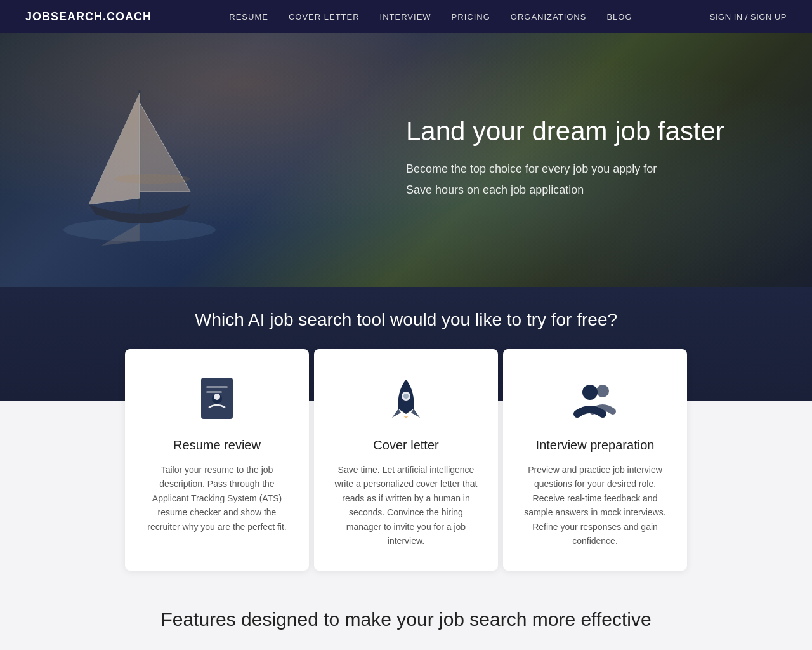 This screenshot has width=812, height=650. What do you see at coordinates (549, 17) in the screenshot?
I see `nav-link-organizations: ORGANIZATIONS` at bounding box center [549, 17].